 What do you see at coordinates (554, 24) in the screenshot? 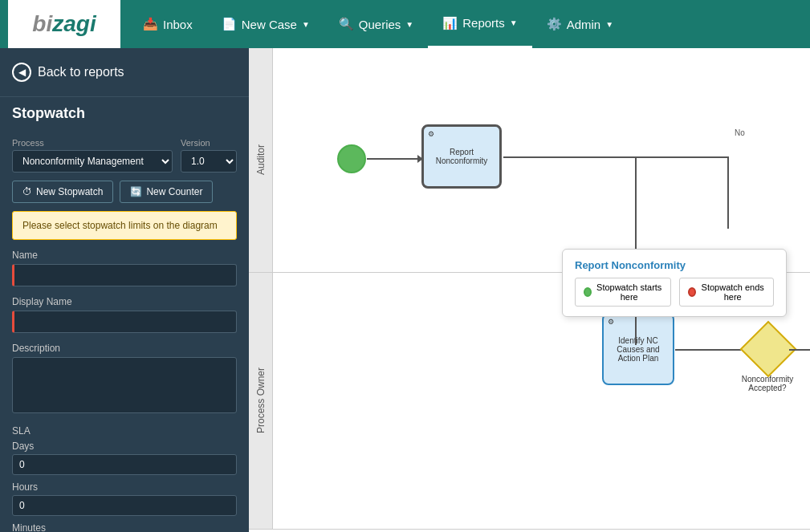
I see `admin-icon: ⚙️` at bounding box center [554, 24].